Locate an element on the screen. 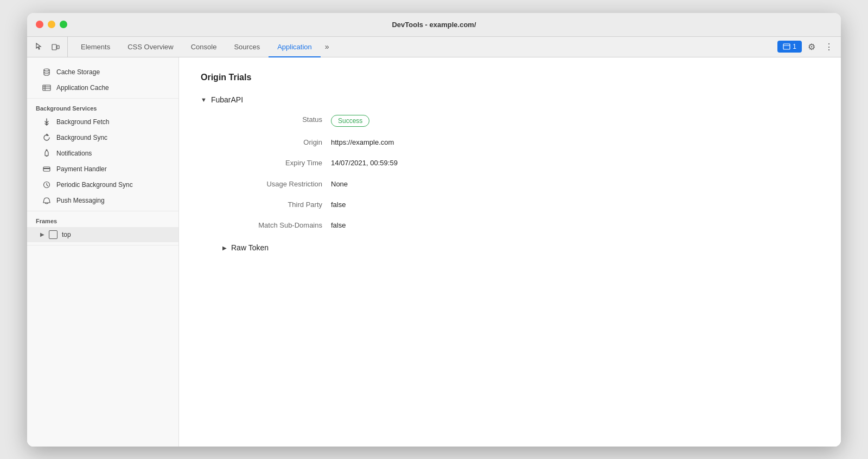 The height and width of the screenshot is (459, 868). frames-title: Frames is located at coordinates (103, 220).